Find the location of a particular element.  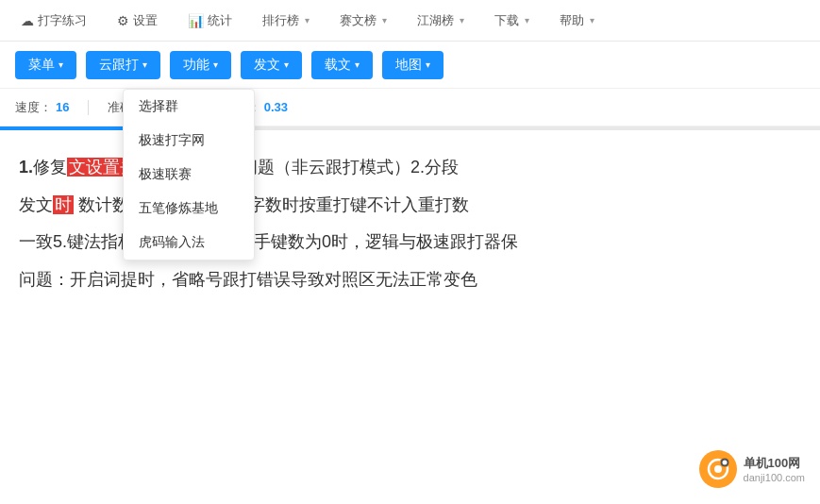

nav-stats: 📊 统计 is located at coordinates (209, 21).